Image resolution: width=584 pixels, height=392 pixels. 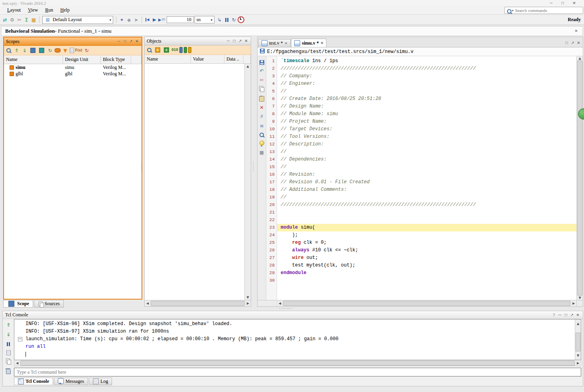 I want to click on help-button: ?, so click(x=554, y=315).